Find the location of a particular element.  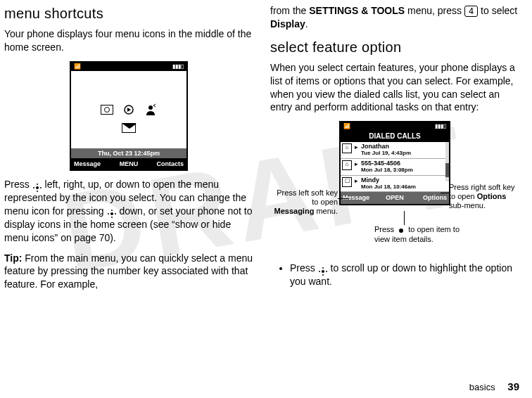

call-name: Mindy is located at coordinates (370, 180).